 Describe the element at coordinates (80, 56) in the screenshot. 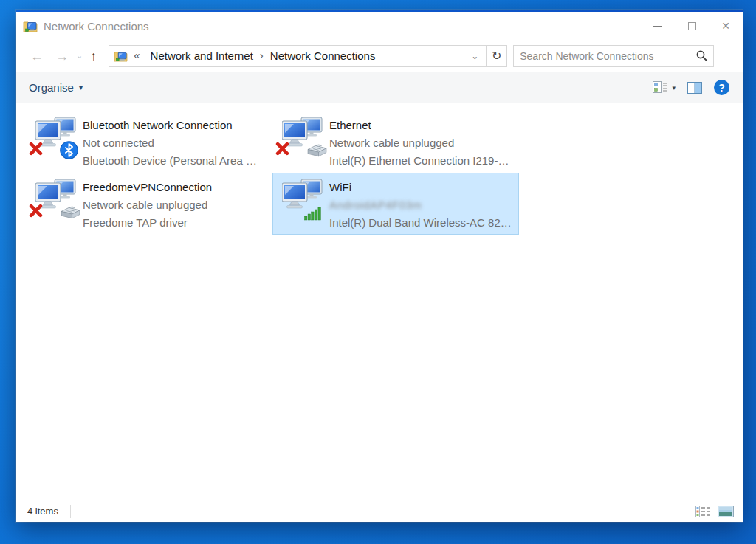

I see `recent-locations-button: ⌄` at that location.